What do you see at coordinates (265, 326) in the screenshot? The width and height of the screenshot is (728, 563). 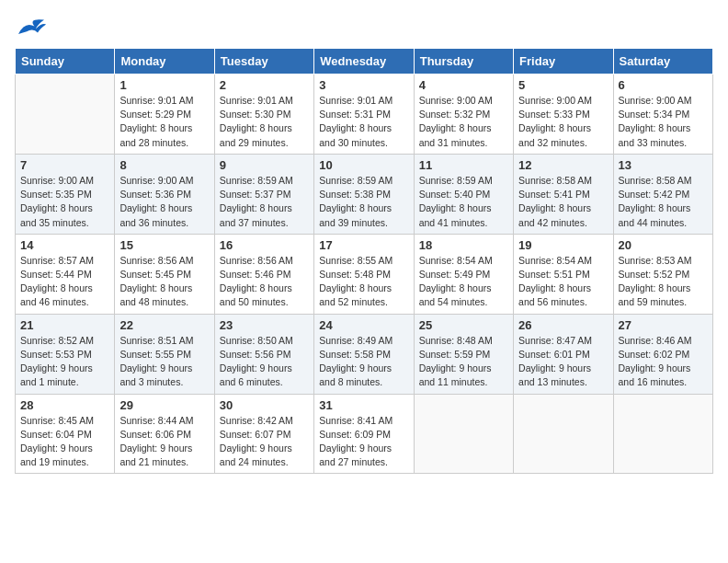 I see `day-number: 23` at bounding box center [265, 326].